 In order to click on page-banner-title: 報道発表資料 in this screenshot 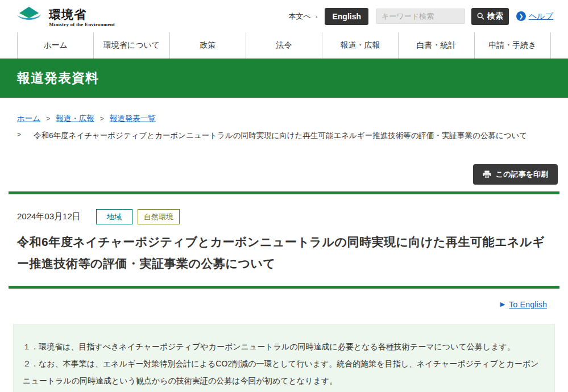, I will do `click(58, 78)`.